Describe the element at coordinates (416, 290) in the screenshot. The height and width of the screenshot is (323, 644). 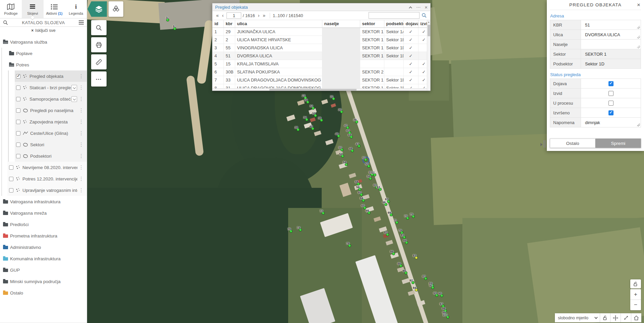
I see `map-marker-94: 94` at that location.